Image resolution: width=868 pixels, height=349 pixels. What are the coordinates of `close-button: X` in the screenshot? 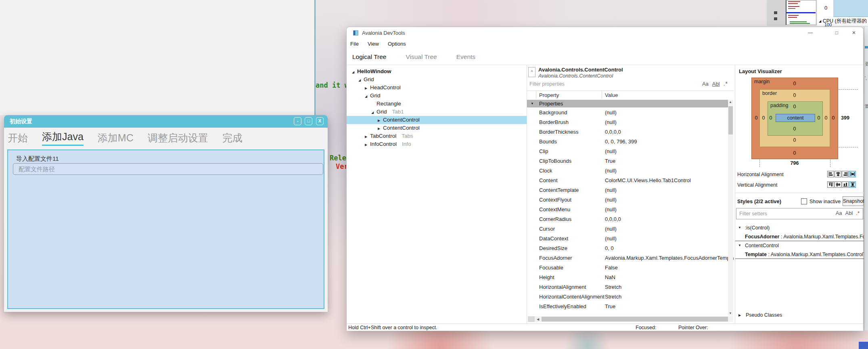 It's located at (320, 121).